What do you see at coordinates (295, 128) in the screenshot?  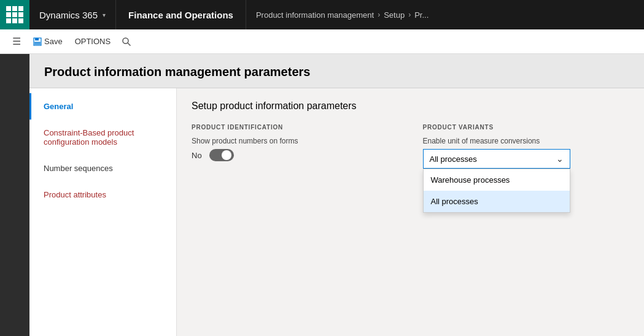 I see `product-identification-label: PRODUCT IDENTIFICATION` at bounding box center [295, 128].